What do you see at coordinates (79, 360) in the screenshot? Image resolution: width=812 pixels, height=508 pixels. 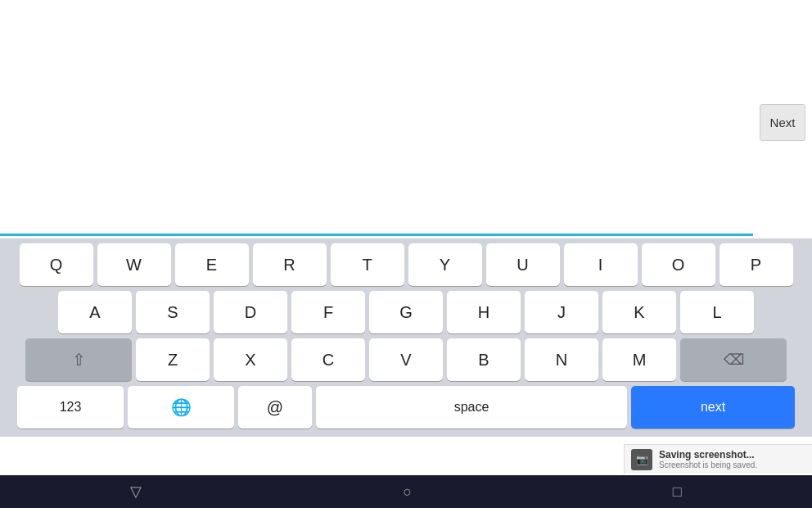 I see `shift-icon: ⇧` at bounding box center [79, 360].